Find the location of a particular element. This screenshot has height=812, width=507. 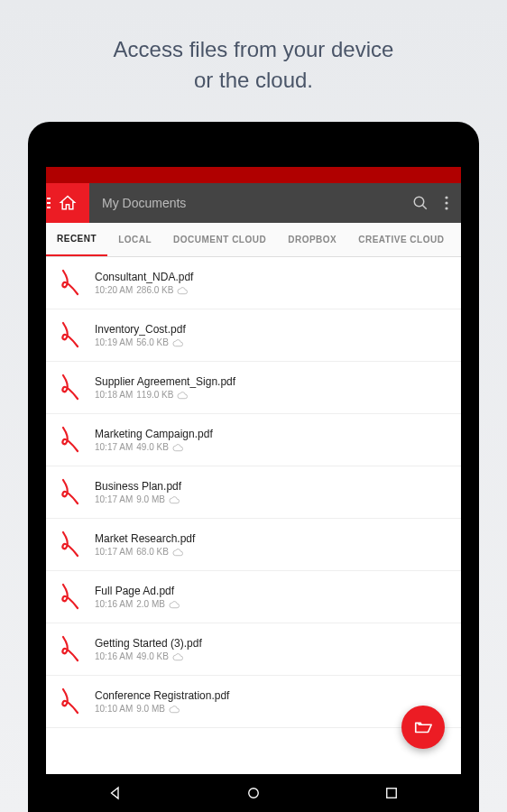

file-info: Marketing Campaign.pdf 10:17 AM 49.0 KB is located at coordinates (272, 440).